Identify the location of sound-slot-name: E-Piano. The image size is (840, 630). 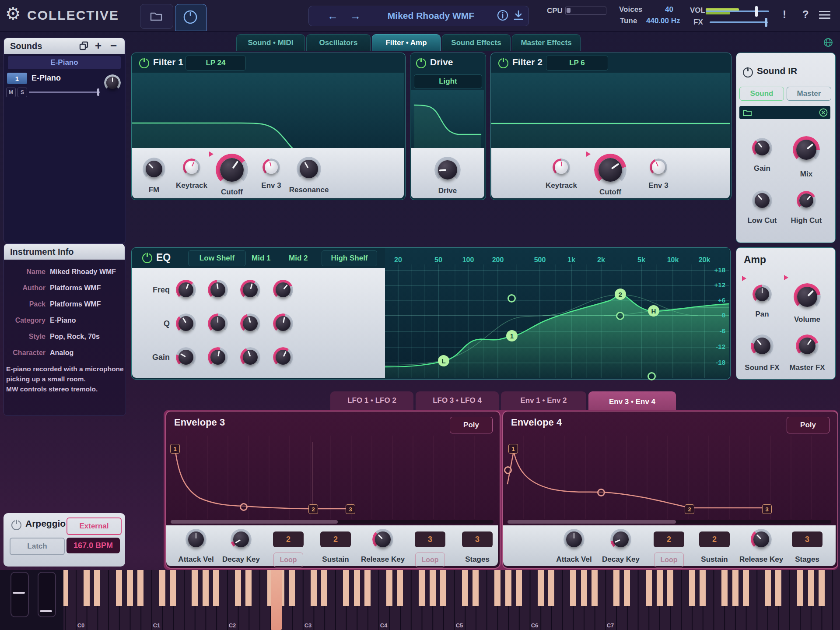
(46, 78).